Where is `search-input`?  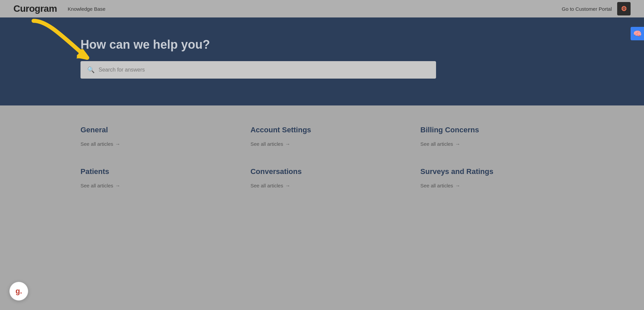 search-input is located at coordinates (264, 70).